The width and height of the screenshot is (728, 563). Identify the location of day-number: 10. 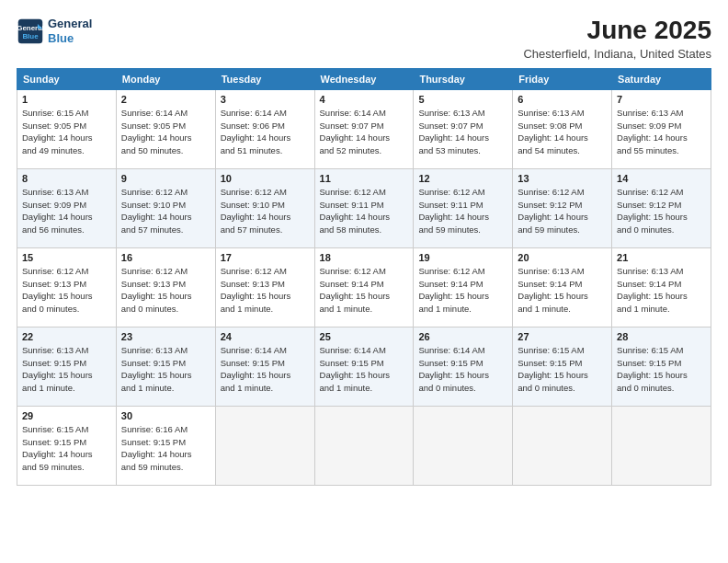
(265, 178).